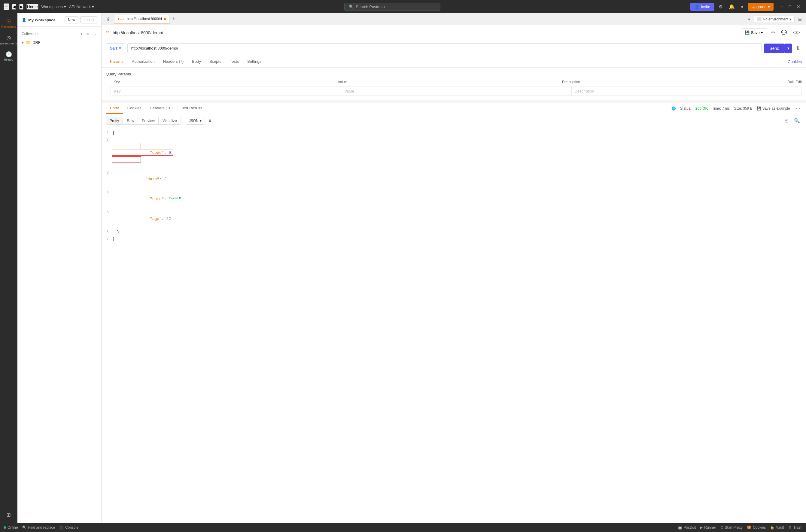 Image resolution: width=806 pixels, height=532 pixels. Describe the element at coordinates (786, 121) in the screenshot. I see `copy-response-icon: ⎘` at that location.